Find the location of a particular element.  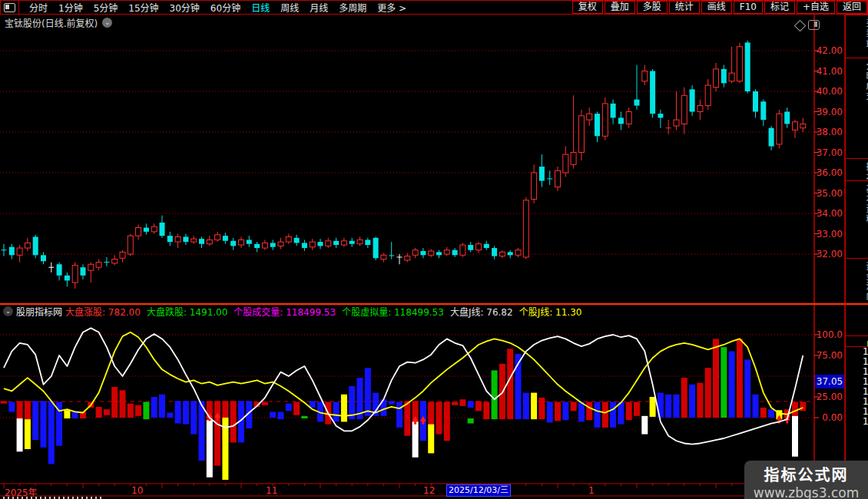

chart-title-row: 宝钛股份(日线.前复权) ⌄ is located at coordinates (58, 23).